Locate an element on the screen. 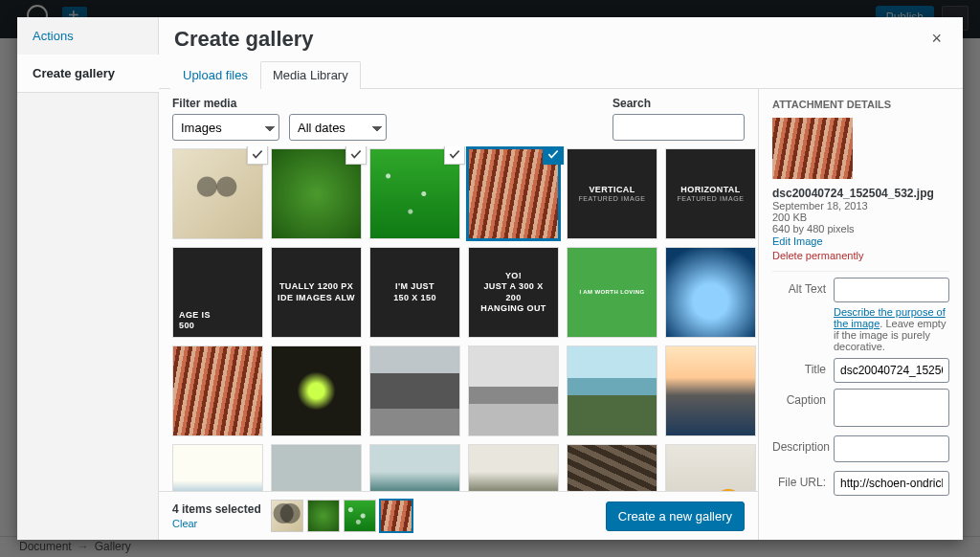 The height and width of the screenshot is (557, 980). attachment-thumb: TUALLY 1200 PXIDE IMAGES ALW is located at coordinates (316, 293).